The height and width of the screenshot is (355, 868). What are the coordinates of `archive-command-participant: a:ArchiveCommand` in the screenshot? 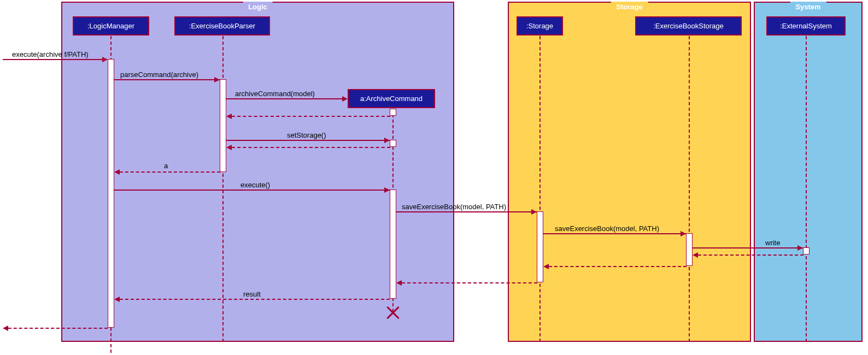 It's located at (391, 98).